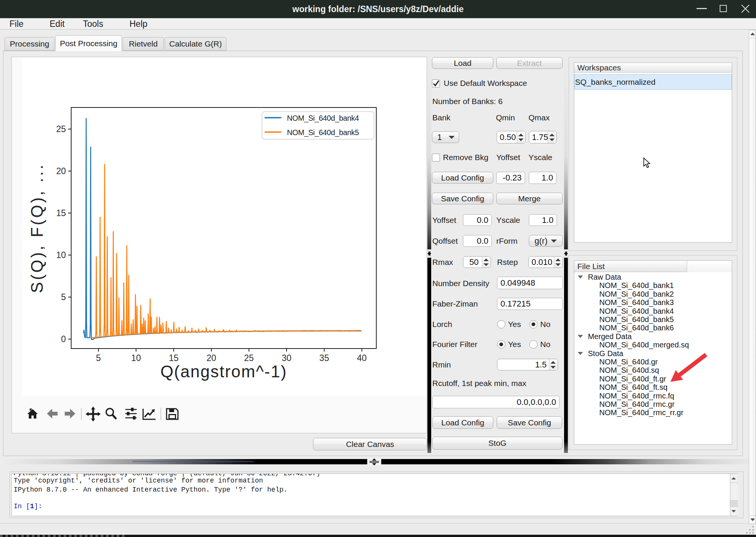 The image size is (756, 537). What do you see at coordinates (37, 228) in the screenshot?
I see `svg-text: S(Q), F(Q), ...` at bounding box center [37, 228].